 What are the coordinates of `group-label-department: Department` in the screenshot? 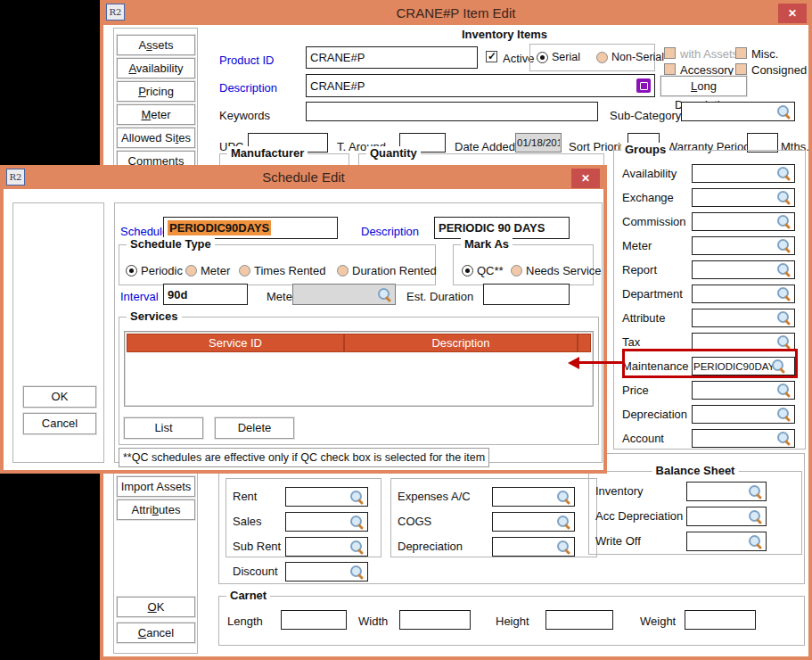 It's located at (652, 294).